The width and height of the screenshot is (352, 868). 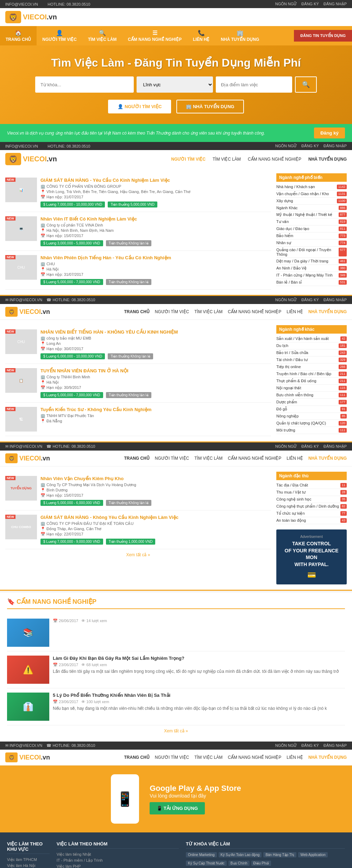 What do you see at coordinates (254, 85) in the screenshot?
I see `location-input` at bounding box center [254, 85].